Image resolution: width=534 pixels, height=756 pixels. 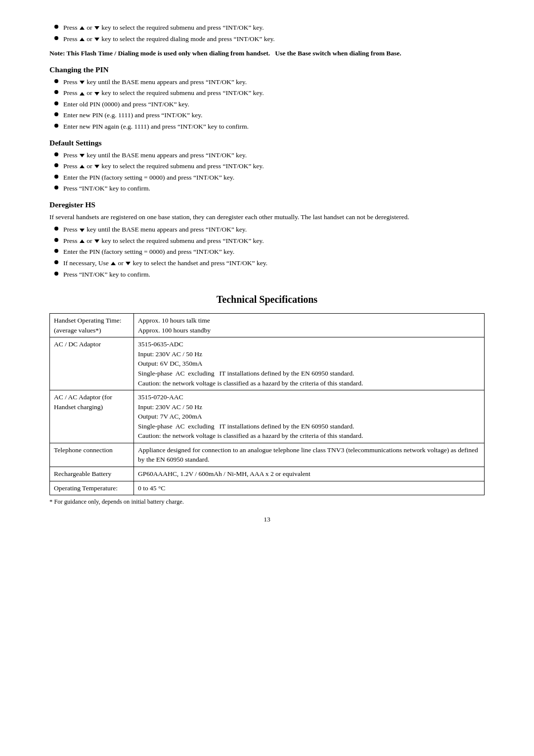 What do you see at coordinates (267, 364) in the screenshot?
I see `table-row: AC / DC Adaptor 3515-0635-ADC Input: 230…` at bounding box center [267, 364].